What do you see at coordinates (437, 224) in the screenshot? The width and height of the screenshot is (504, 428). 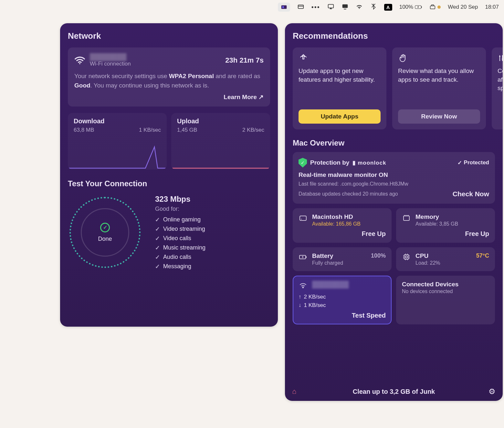 I see `memory-available: Available: 3,85 GB` at bounding box center [437, 224].